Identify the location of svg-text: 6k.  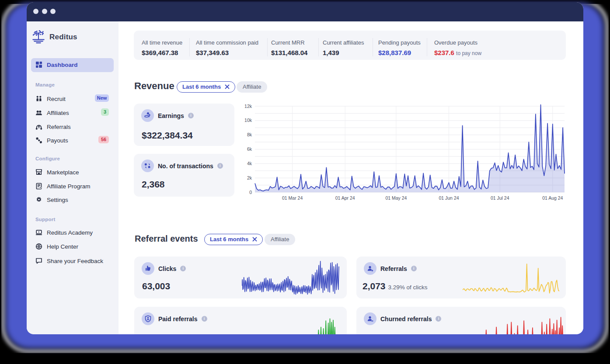
(250, 149).